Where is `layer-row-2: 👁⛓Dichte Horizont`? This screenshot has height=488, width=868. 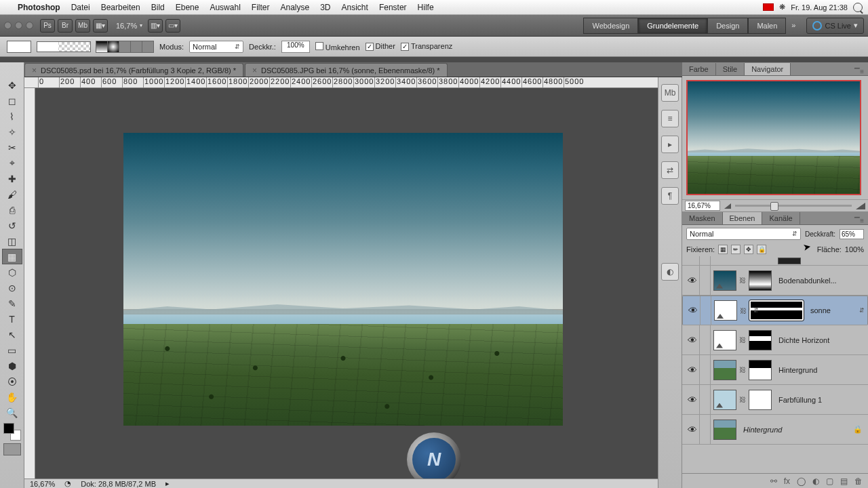
layer-row-2: 👁⛓Dichte Horizont is located at coordinates (775, 340).